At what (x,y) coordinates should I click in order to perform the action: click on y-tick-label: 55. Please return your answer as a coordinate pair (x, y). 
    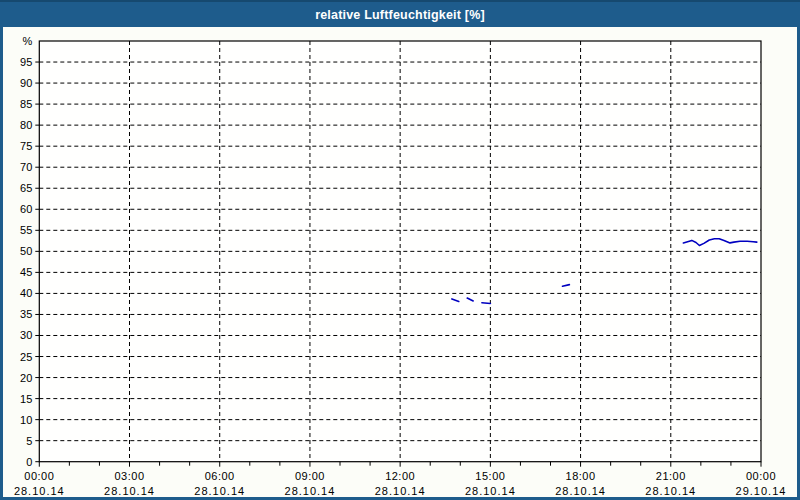
    Looking at the image, I should click on (26, 230).